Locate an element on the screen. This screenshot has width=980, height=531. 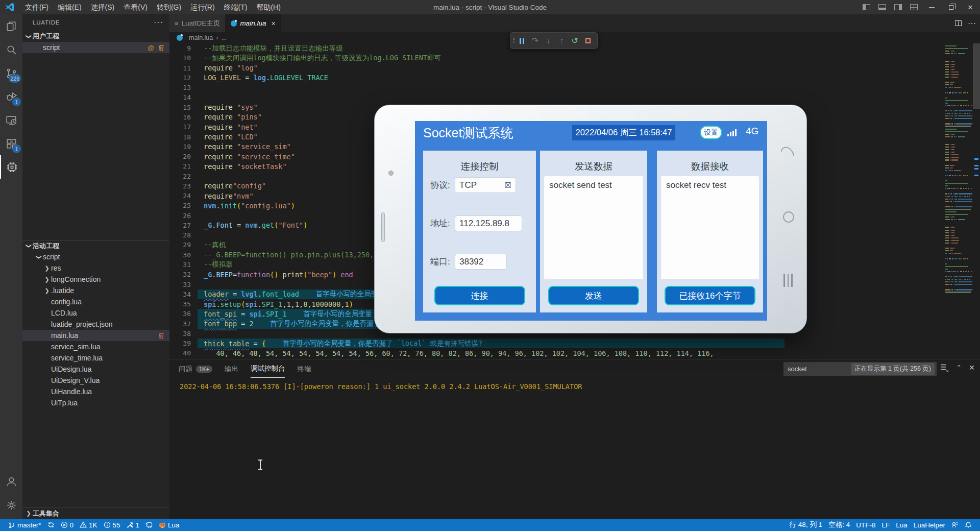
tree-item-longConnection: ❯longConnection is located at coordinates (96, 279).